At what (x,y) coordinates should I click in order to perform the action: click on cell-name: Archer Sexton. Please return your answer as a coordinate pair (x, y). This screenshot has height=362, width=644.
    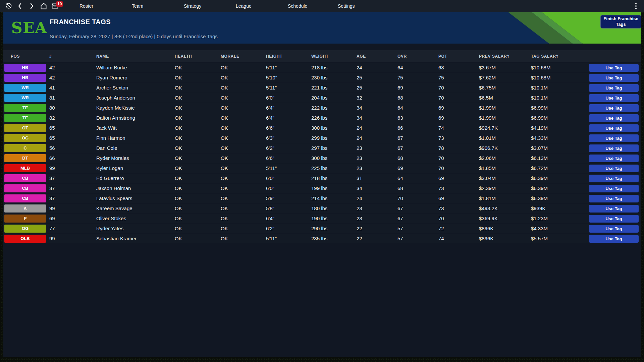
    Looking at the image, I should click on (112, 88).